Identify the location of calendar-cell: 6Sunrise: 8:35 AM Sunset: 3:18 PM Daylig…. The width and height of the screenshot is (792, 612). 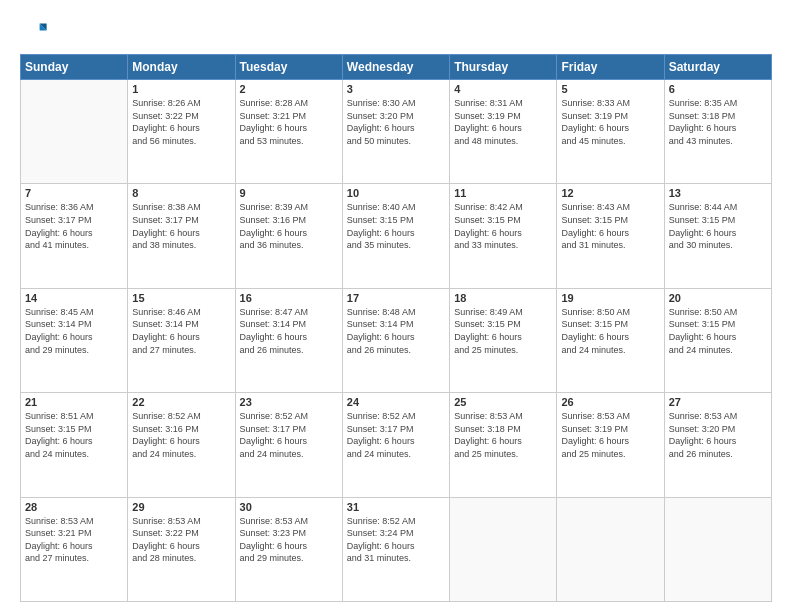
(718, 132).